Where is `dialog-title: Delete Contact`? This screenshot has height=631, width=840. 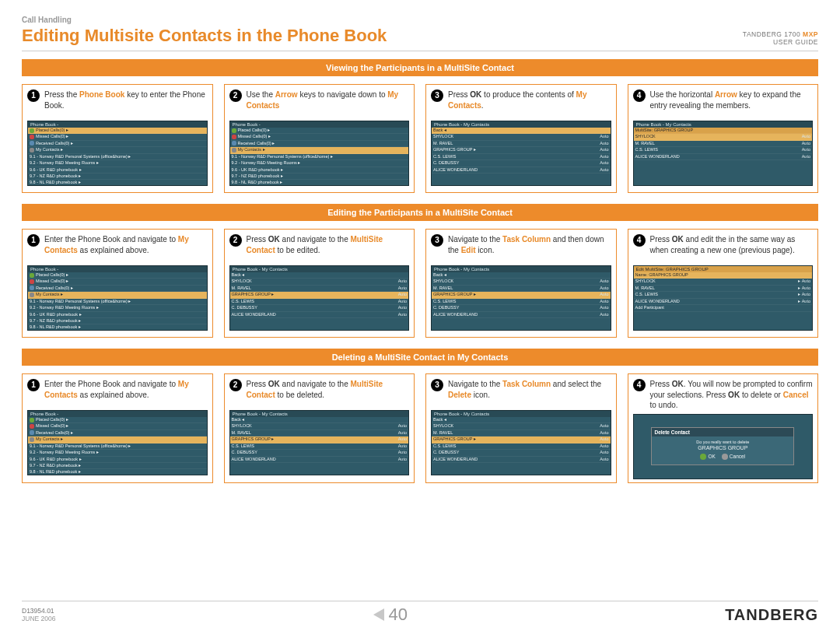
dialog-title: Delete Contact is located at coordinates (723, 433).